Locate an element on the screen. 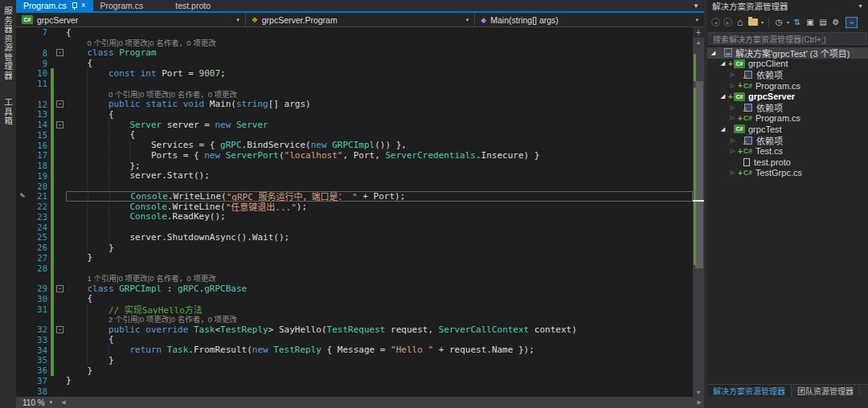 This screenshot has width=868, height=408. tree-item: ◢+C#grpcServer is located at coordinates (788, 96).